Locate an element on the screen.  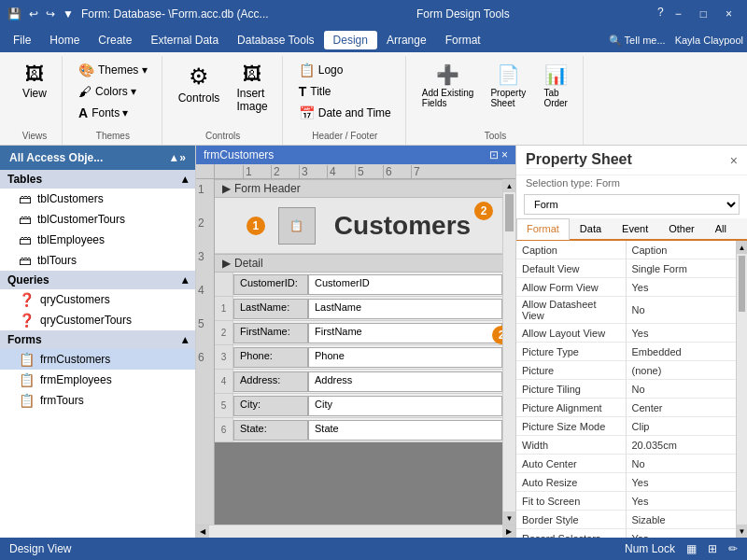
form-restore-icon: ⊡ is located at coordinates (494, 155).